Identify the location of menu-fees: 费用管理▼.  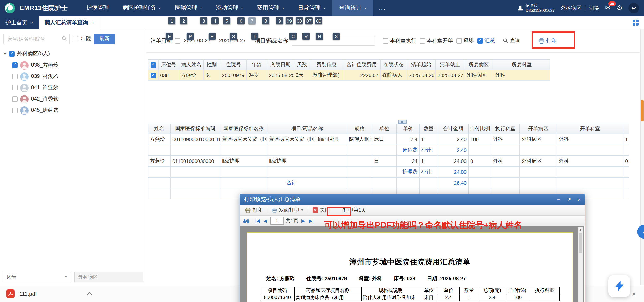
(271, 8).